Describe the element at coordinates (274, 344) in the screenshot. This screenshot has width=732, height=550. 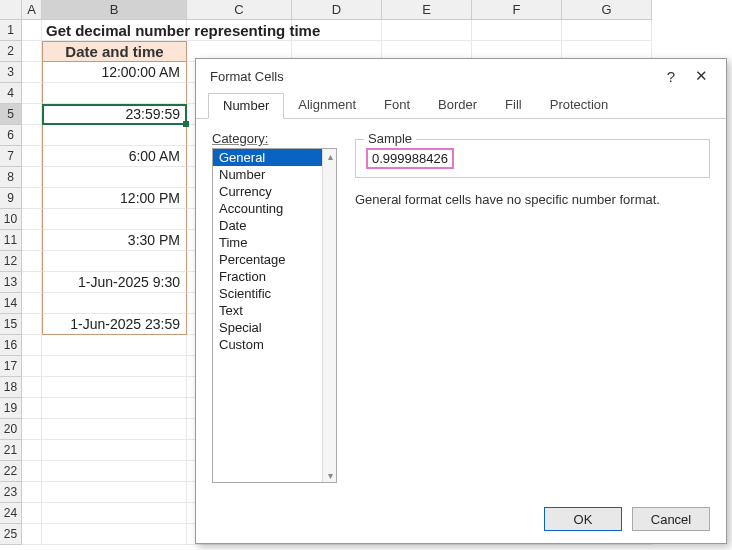
I see `category-item: Custom` at that location.